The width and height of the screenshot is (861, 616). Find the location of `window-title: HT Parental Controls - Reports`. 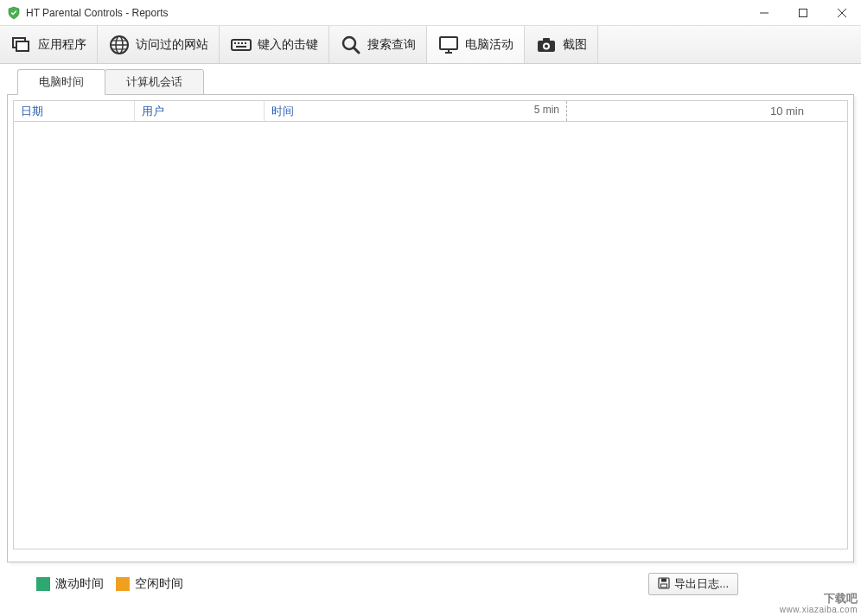

window-title: HT Parental Controls - Reports is located at coordinates (386, 13).